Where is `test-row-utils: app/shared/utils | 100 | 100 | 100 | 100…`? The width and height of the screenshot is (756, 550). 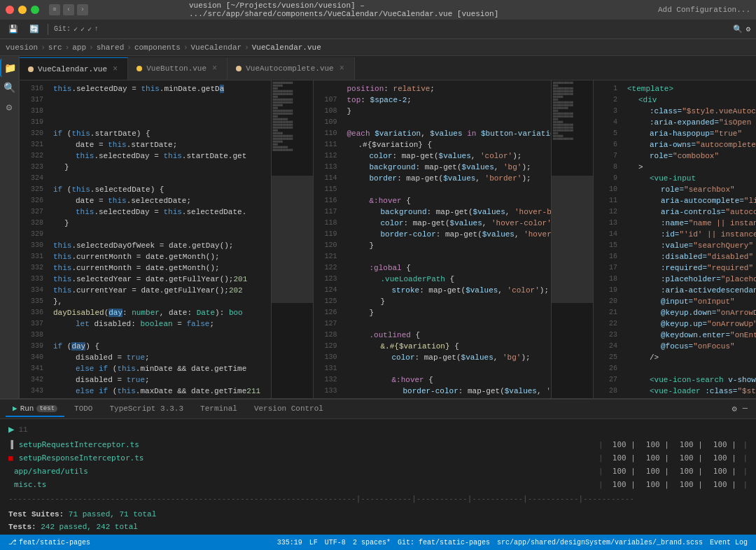
test-row-utils: app/shared/utils | 100 | 100 | 100 | 100… is located at coordinates (378, 472).